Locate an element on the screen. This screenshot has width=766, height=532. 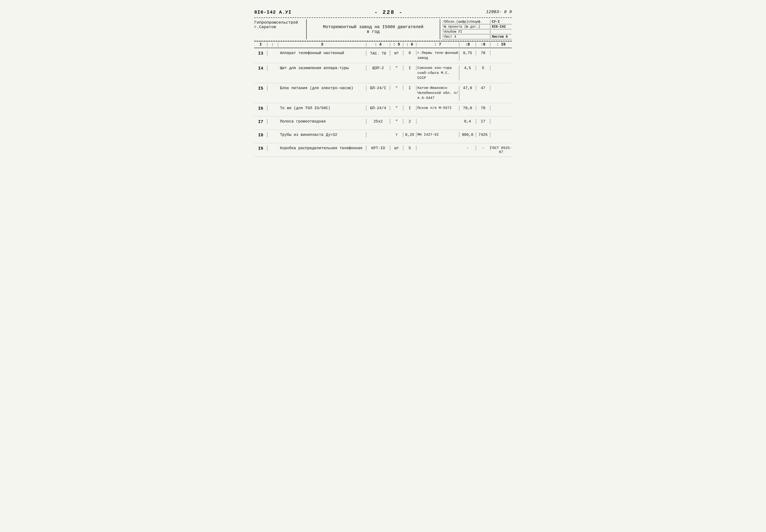
row-unit: т is located at coordinates (397, 135).